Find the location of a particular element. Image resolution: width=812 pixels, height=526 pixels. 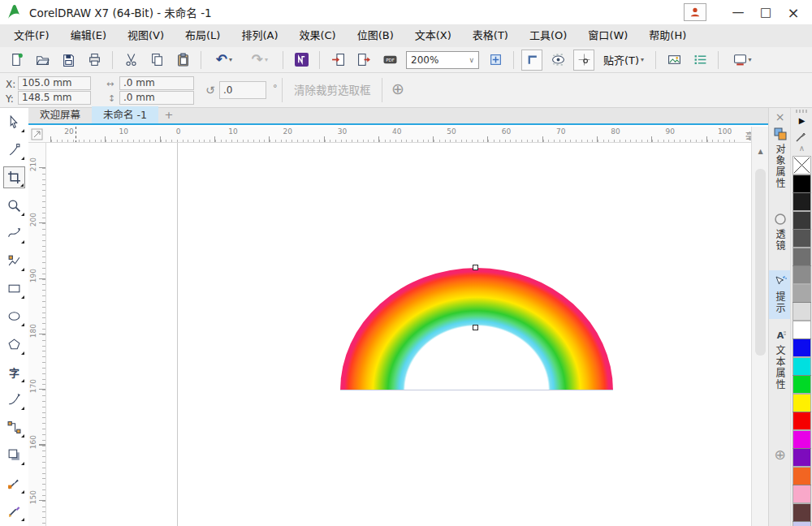

shape-tool is located at coordinates (15, 149).